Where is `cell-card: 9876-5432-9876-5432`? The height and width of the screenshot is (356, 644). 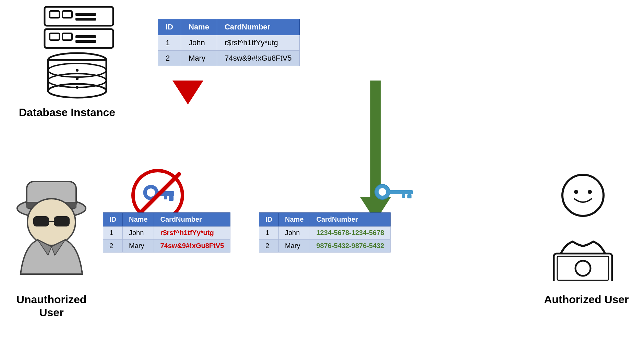 cell-card: 9876-5432-9876-5432 is located at coordinates (350, 246).